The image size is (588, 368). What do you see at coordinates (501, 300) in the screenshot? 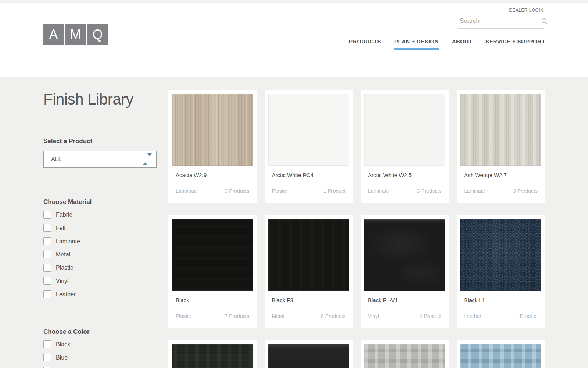
I see `finish-name: Black L1` at bounding box center [501, 300].